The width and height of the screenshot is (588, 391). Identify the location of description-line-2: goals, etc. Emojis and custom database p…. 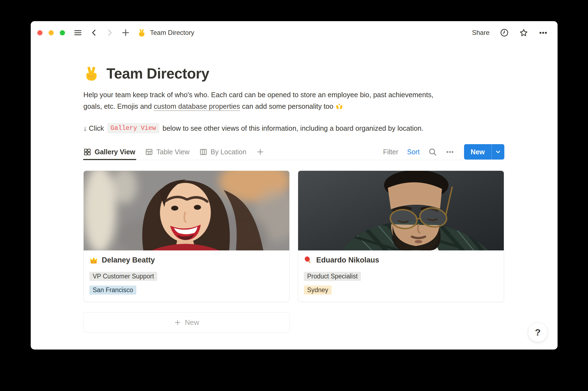
(294, 106).